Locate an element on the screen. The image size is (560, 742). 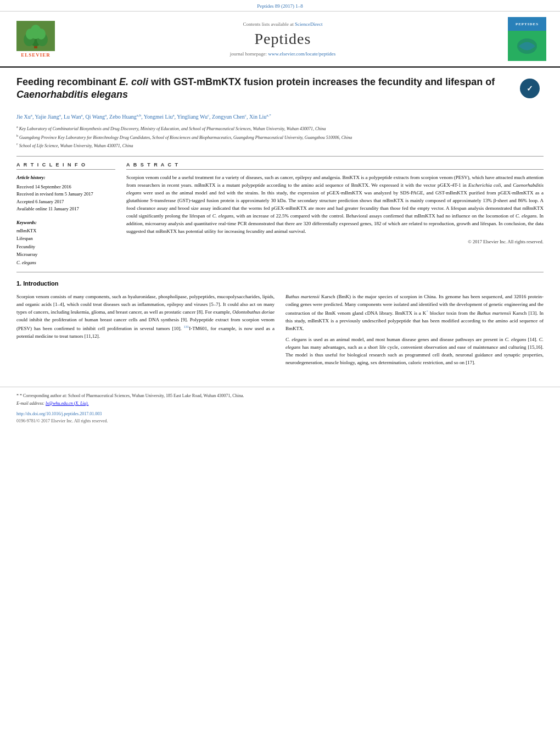
authors-line: Jie Xua, Yajie Jianga, Lu Wana, Qi Wanga… is located at coordinates (280, 117).